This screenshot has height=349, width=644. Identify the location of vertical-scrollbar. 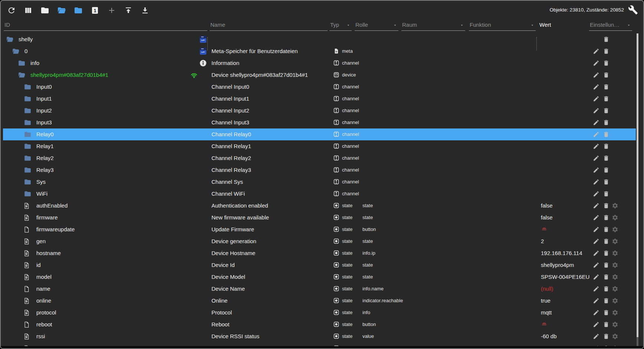
(637, 190).